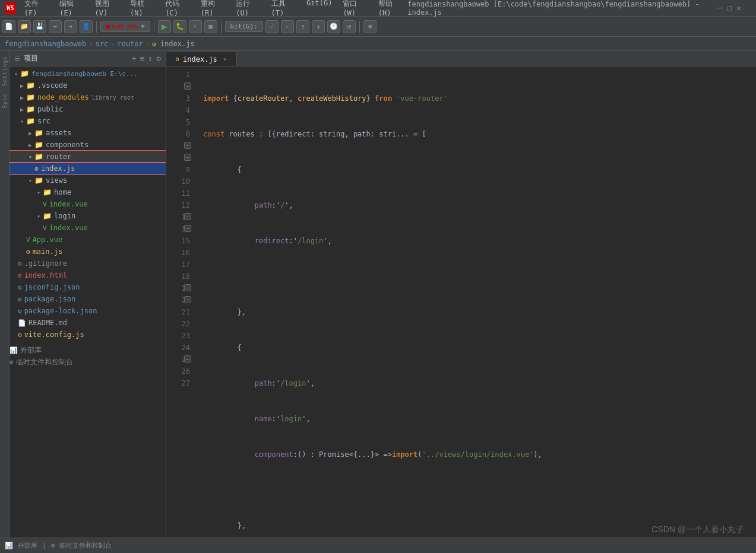  What do you see at coordinates (729, 8) in the screenshot?
I see `maximize-btn: □` at bounding box center [729, 8].